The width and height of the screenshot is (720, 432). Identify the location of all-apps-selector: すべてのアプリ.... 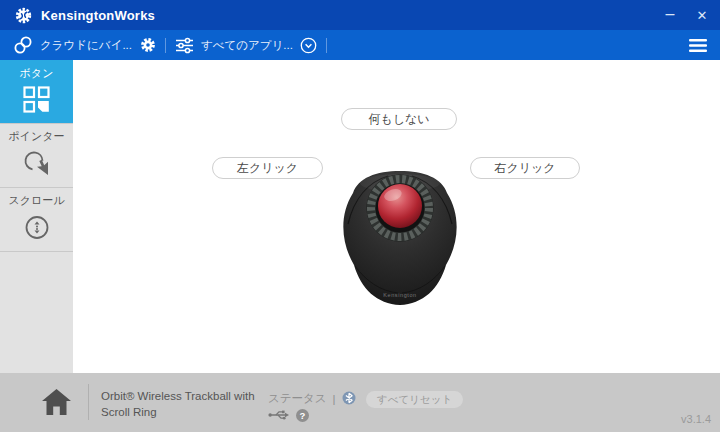
(246, 46).